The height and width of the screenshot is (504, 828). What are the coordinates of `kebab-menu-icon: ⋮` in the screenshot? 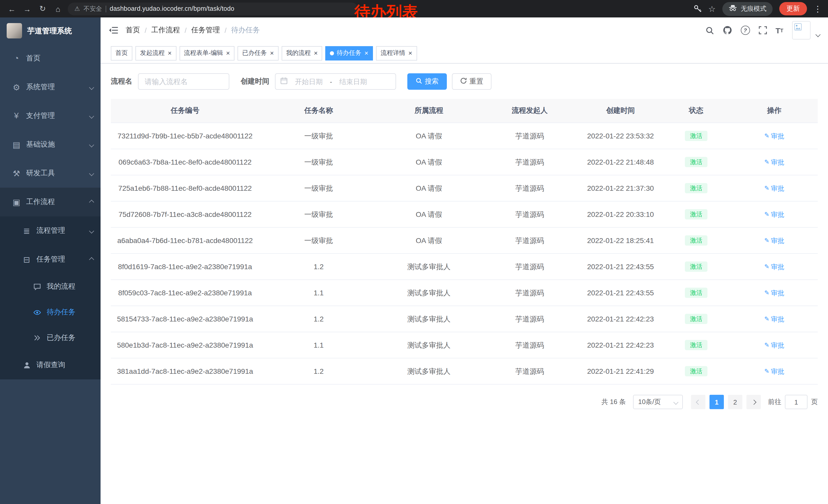 It's located at (818, 9).